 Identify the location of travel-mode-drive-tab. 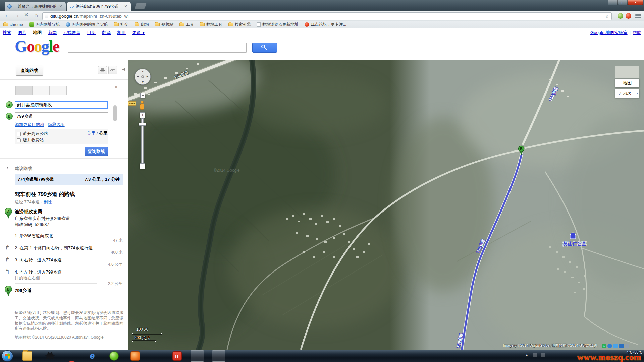
(24, 90).